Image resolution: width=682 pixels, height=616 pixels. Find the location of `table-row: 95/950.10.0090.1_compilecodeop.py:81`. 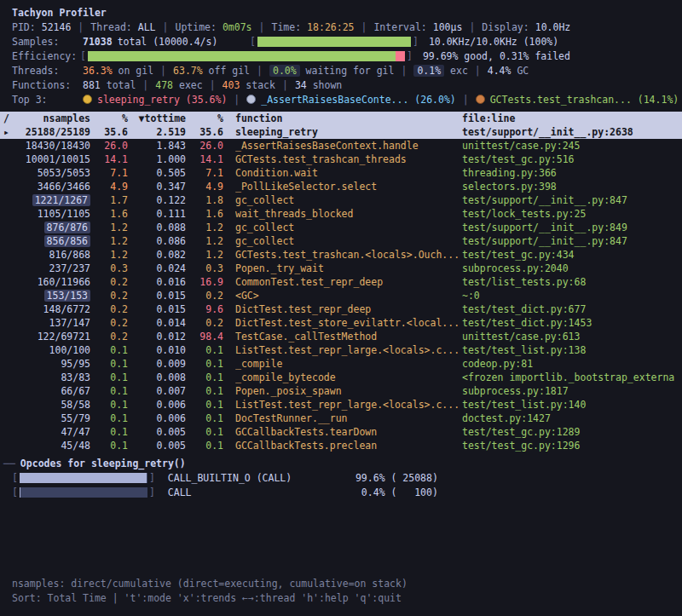

table-row: 95/950.10.0090.1_compilecodeop.py:81 is located at coordinates (341, 364).